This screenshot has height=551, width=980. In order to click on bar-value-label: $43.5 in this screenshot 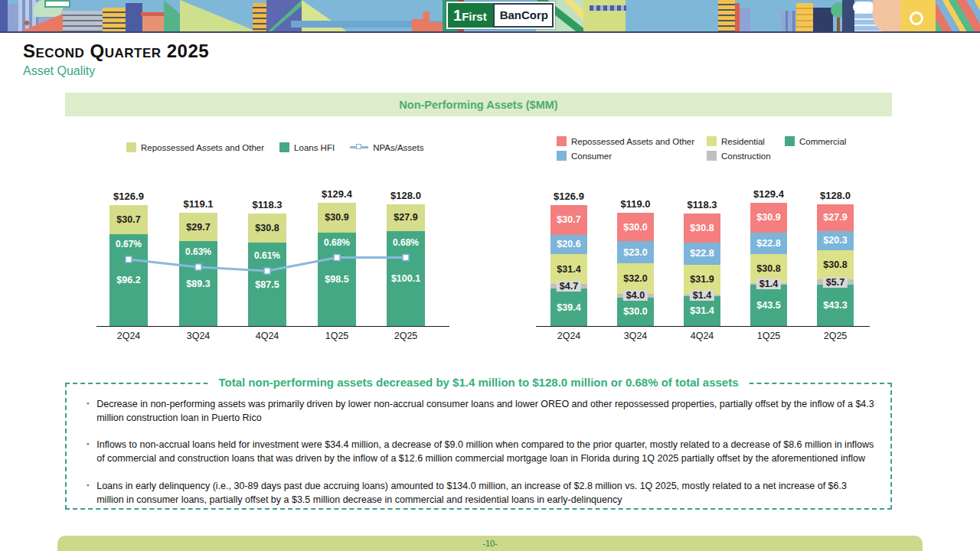, I will do `click(769, 305)`.